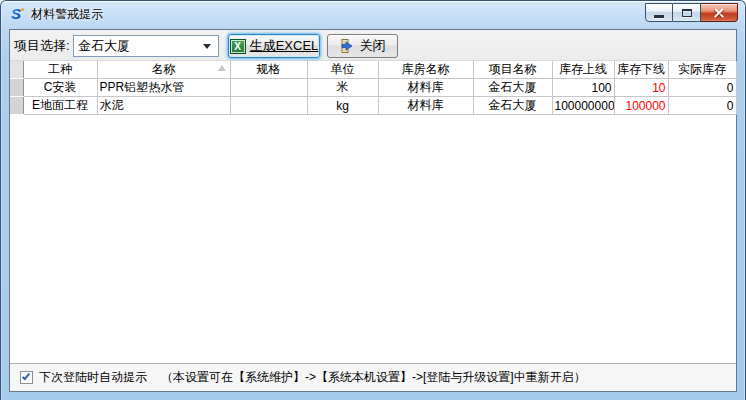 This screenshot has width=746, height=400. I want to click on cell-worktype: E地面工程, so click(60, 106).